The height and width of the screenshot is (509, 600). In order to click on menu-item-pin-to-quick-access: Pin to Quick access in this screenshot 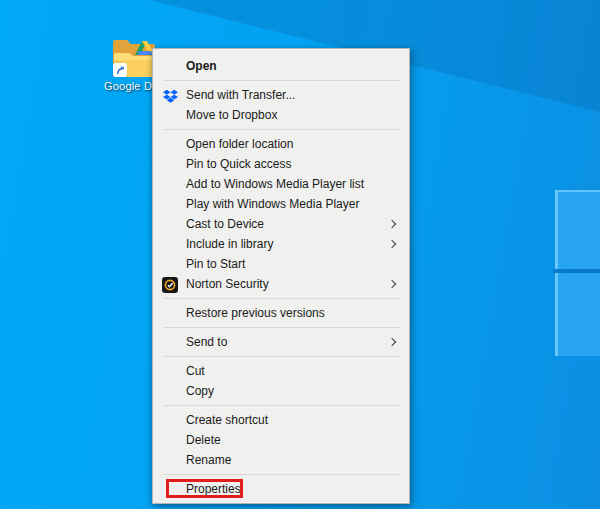, I will do `click(281, 164)`.